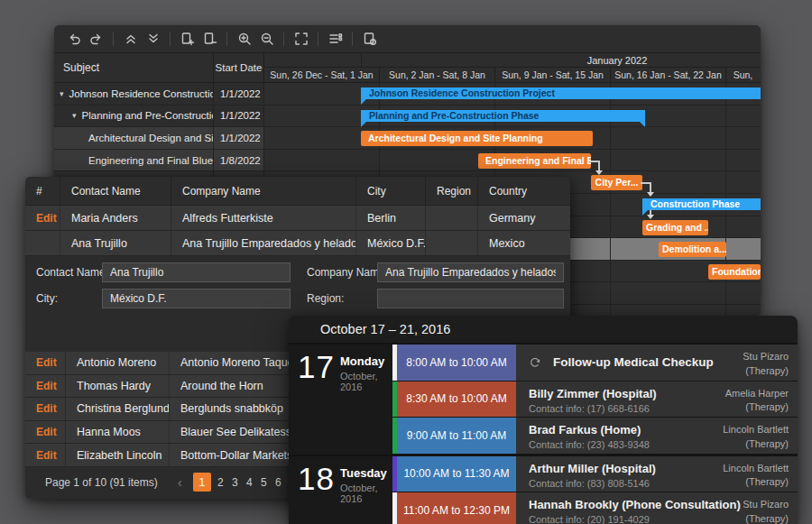 This screenshot has height=524, width=812. What do you see at coordinates (471, 272) in the screenshot?
I see `company-name-field` at bounding box center [471, 272].